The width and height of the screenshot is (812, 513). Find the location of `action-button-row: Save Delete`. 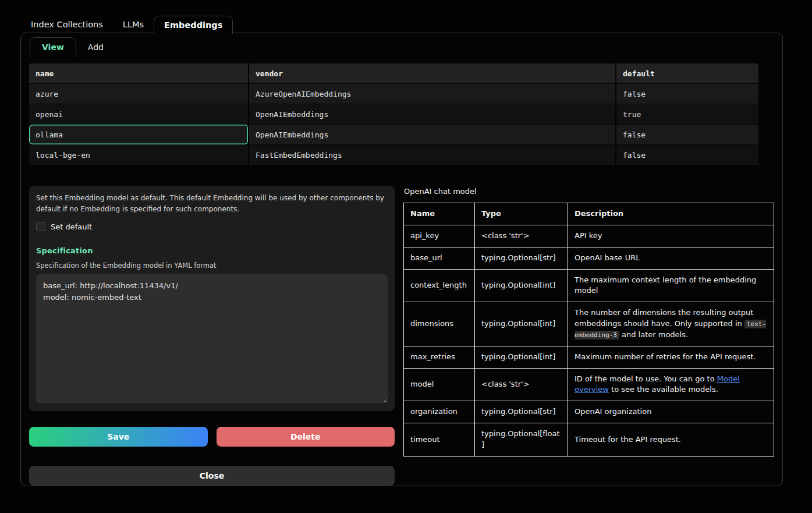

action-button-row: Save Delete is located at coordinates (212, 437).